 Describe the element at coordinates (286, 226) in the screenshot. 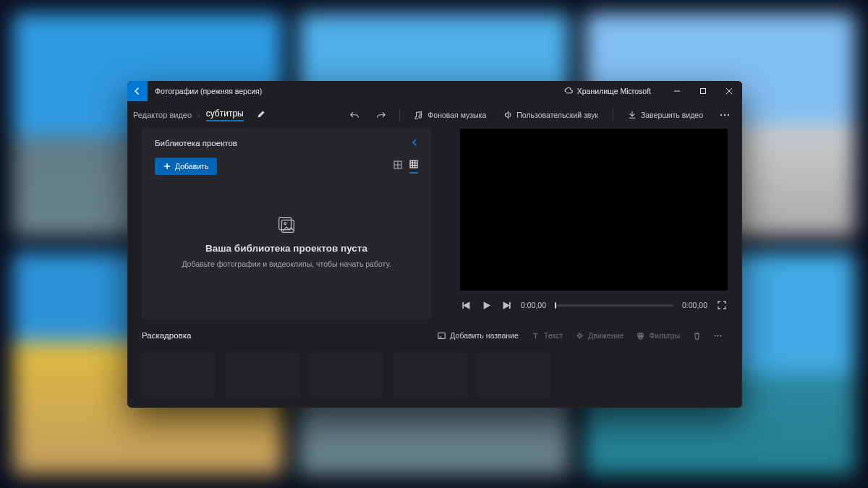

I see `images-icon` at that location.